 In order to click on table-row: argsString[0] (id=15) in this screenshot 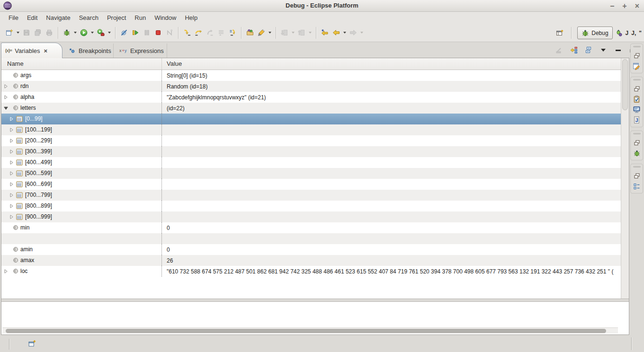, I will do `click(311, 76)`.